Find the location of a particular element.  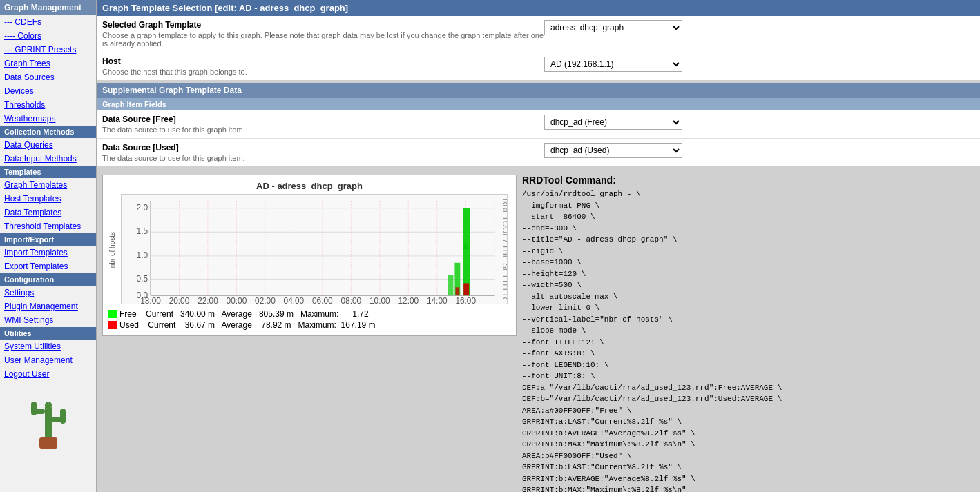

sidebar-item-graph-trees: Graph Trees is located at coordinates (48, 63).